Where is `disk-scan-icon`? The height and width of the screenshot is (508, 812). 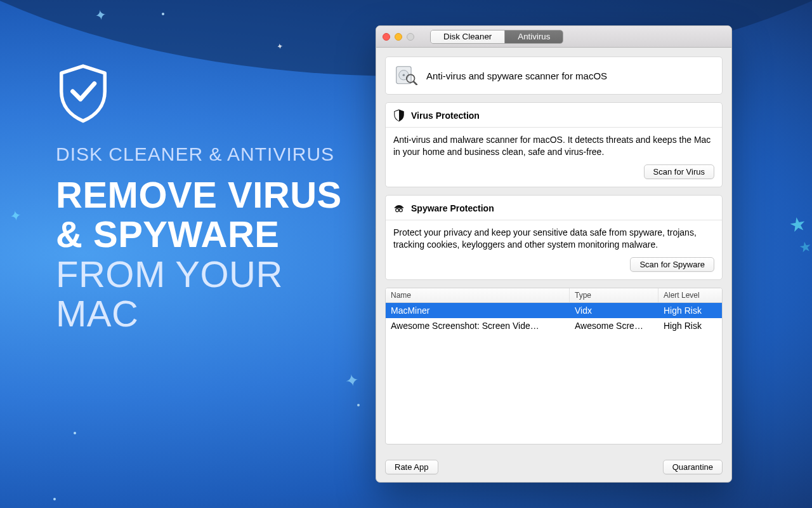 disk-scan-icon is located at coordinates (406, 76).